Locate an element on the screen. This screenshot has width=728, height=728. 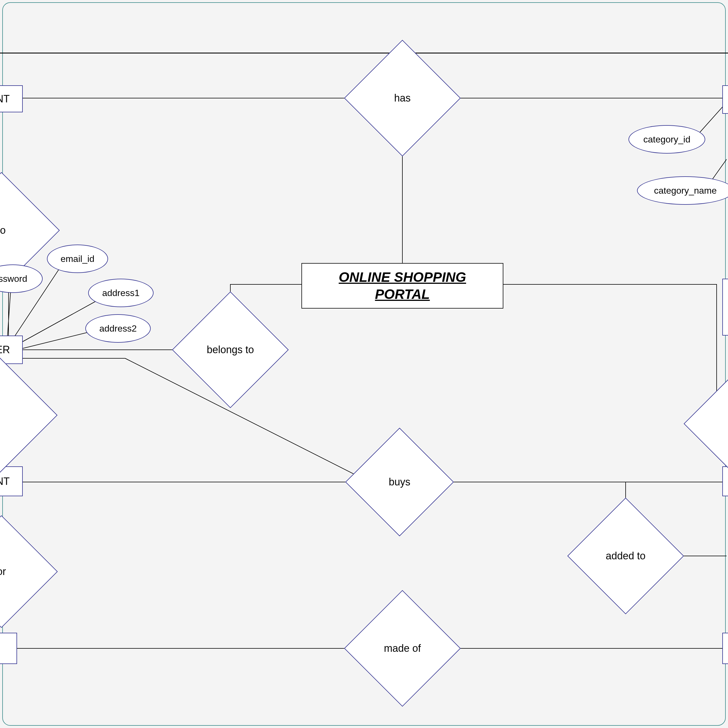
attr-category-id: category_id is located at coordinates (667, 139).